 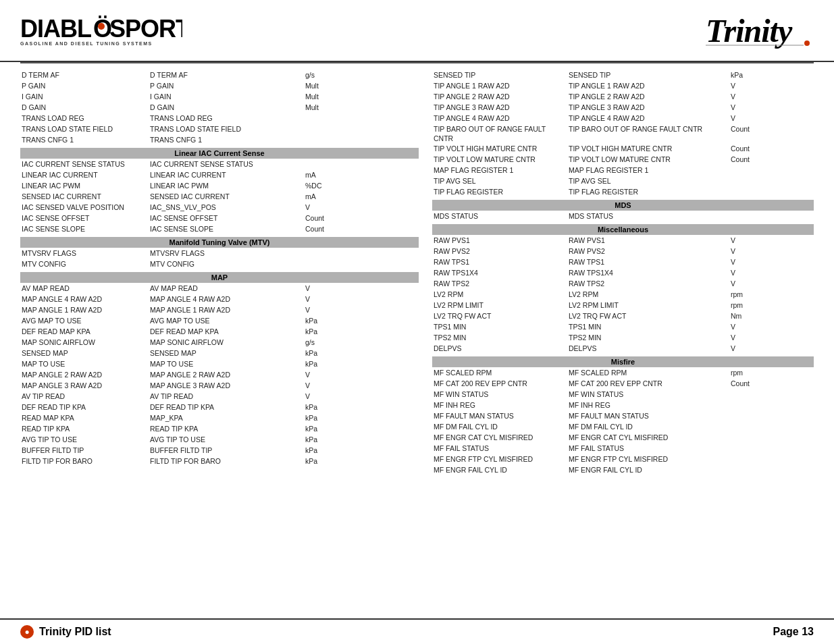 What do you see at coordinates (623, 460) in the screenshot?
I see `table-row: MF ENGR FTP CYL MISFIRED MF ENGR FTP CYL…` at bounding box center [623, 460].